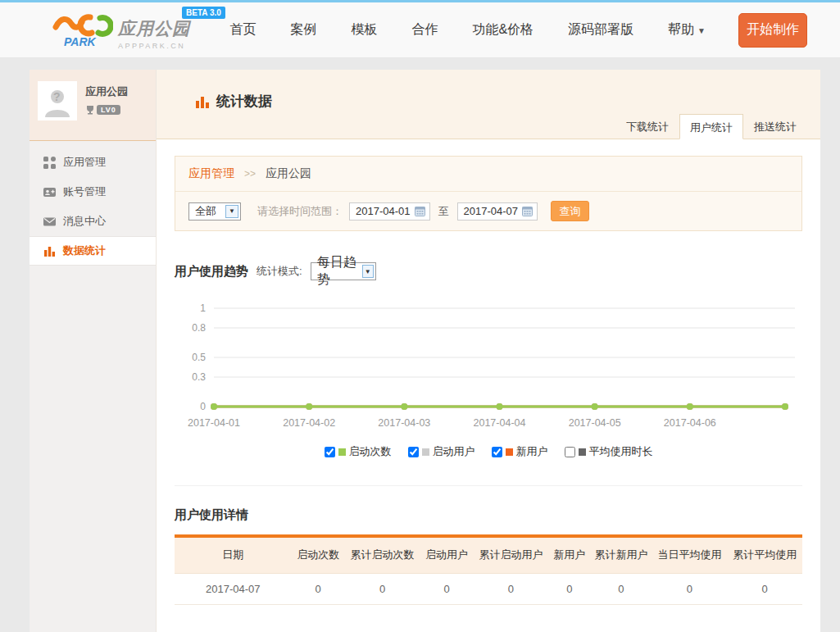 This screenshot has height=632, width=840. What do you see at coordinates (520, 452) in the screenshot?
I see `legend-item-2: 新用户` at bounding box center [520, 452].